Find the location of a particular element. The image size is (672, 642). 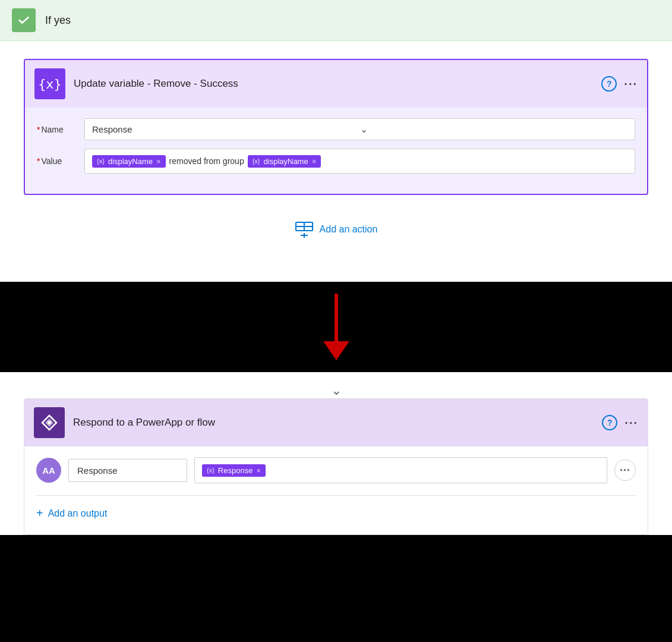

divider is located at coordinates (336, 496).